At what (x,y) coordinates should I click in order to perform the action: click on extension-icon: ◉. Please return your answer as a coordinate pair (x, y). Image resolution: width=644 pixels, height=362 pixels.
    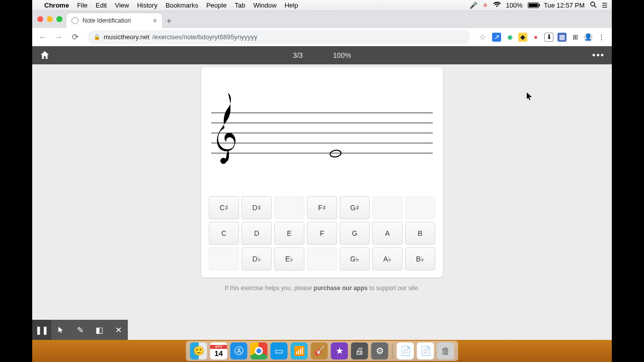
    Looking at the image, I should click on (510, 37).